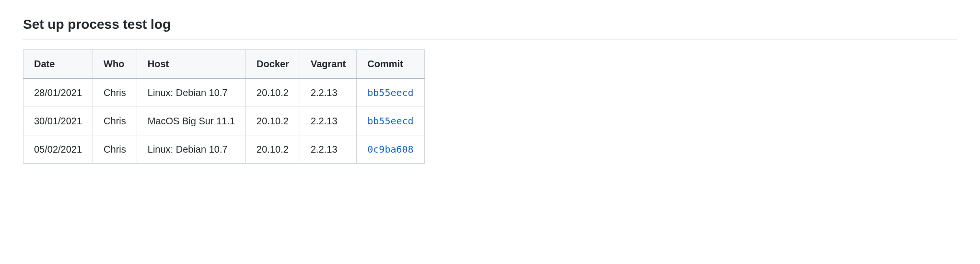 The image size is (980, 264). Describe the element at coordinates (191, 121) in the screenshot. I see `cell-host: MacOS Big Sur 11.1` at that location.